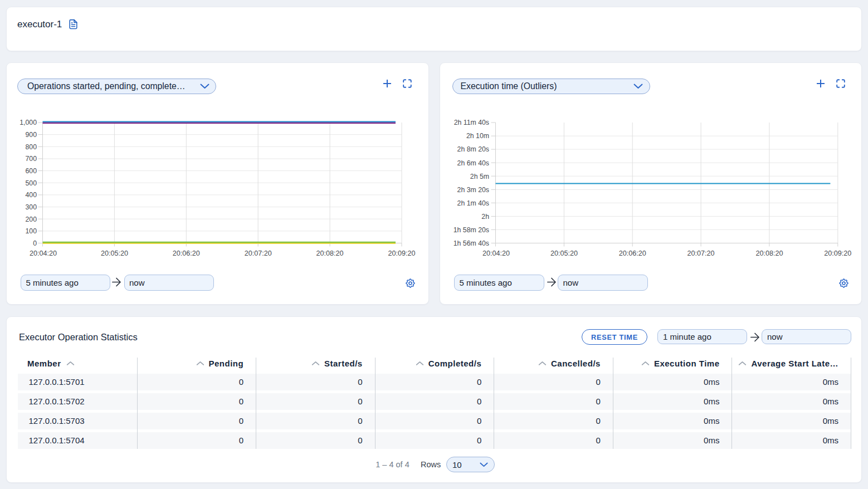 This screenshot has width=868, height=489. I want to click on svg-text: 1h 58m 20s, so click(471, 230).